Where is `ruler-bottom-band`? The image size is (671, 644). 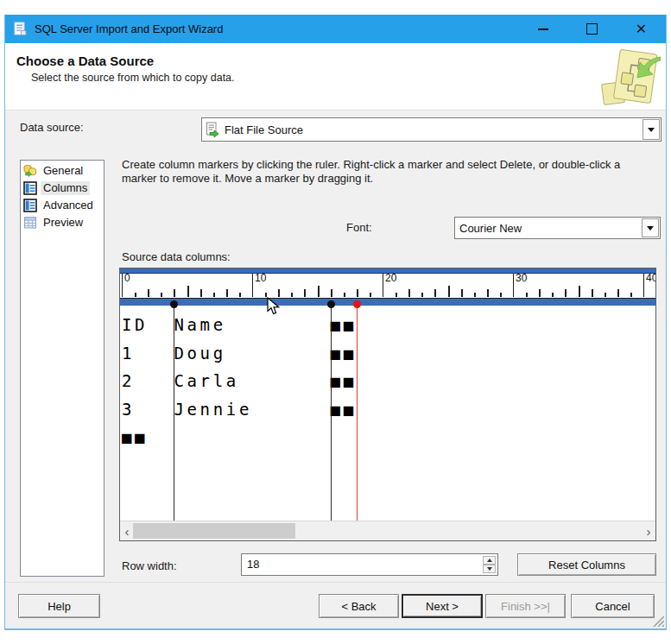
ruler-bottom-band is located at coordinates (388, 302).